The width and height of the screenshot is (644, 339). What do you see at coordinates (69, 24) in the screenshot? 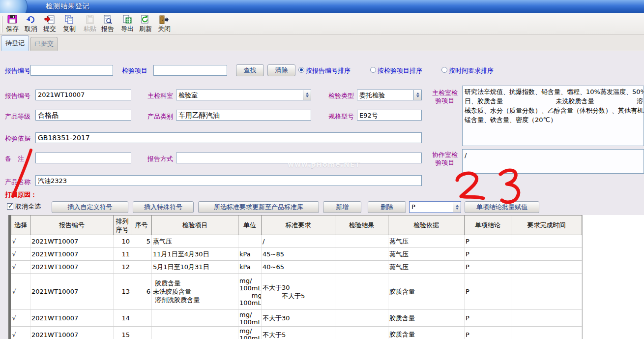
I see `copy-button: 复制` at bounding box center [69, 24].